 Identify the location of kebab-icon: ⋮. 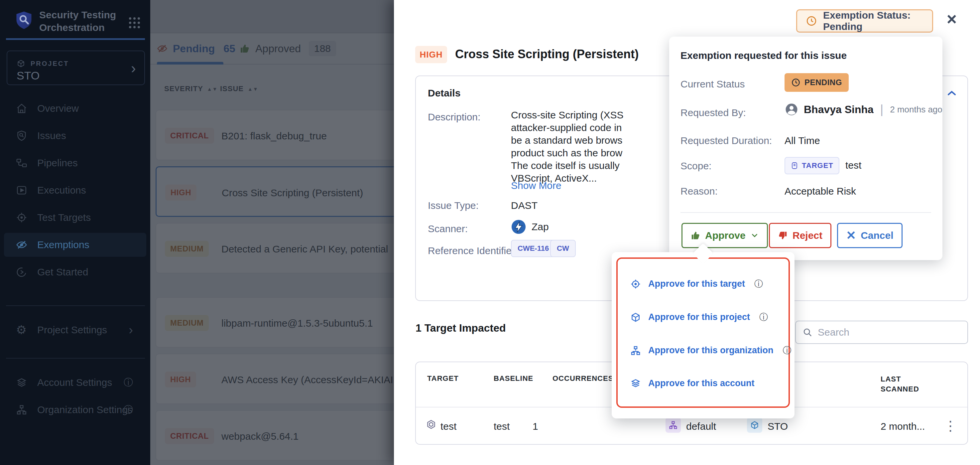
(950, 426).